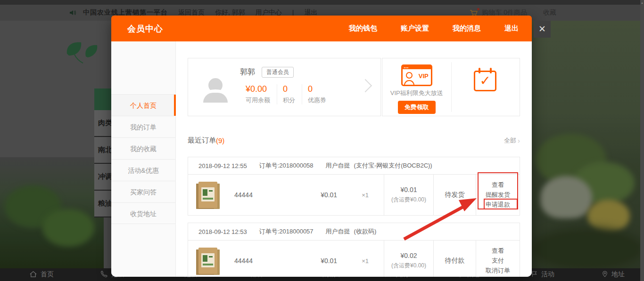  What do you see at coordinates (223, 232) in the screenshot?
I see `order-datetime: 2018-09-12 12:53` at bounding box center [223, 232].